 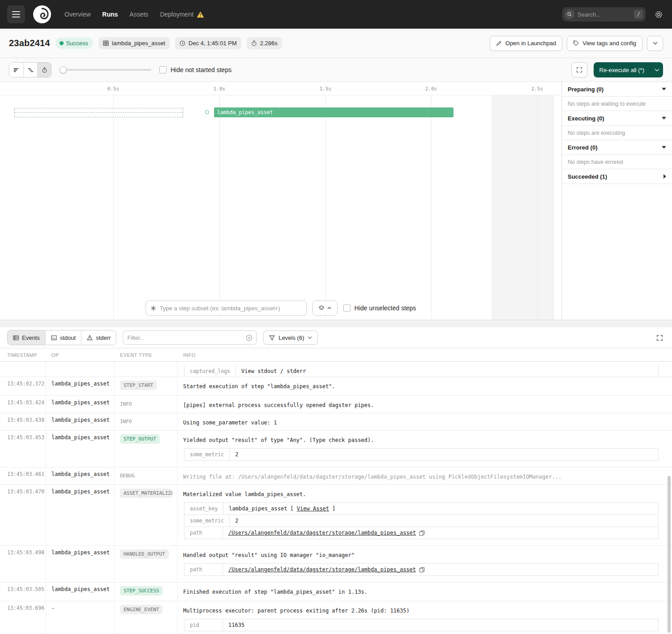 What do you see at coordinates (579, 70) in the screenshot?
I see `gantt-fullscreen-button` at bounding box center [579, 70].